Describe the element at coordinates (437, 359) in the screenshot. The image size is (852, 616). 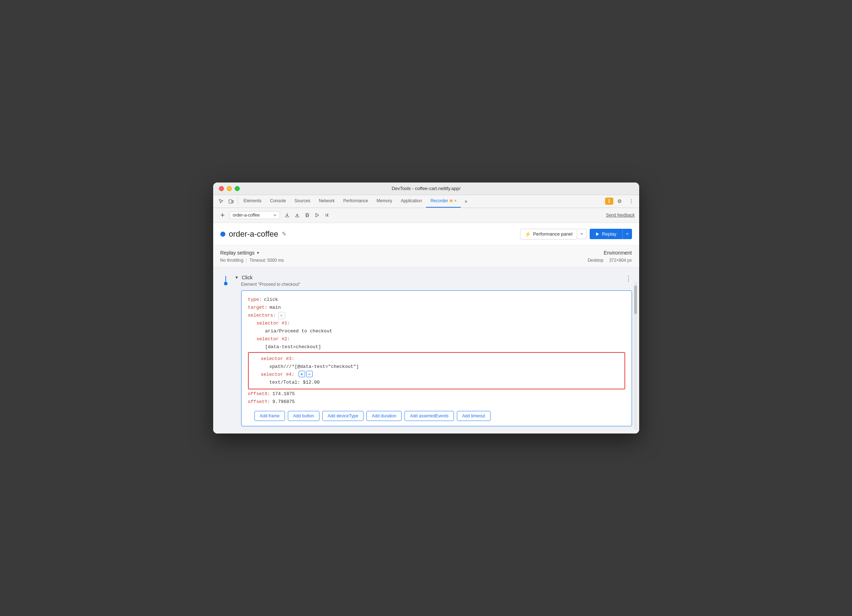
I see `code-line-sel3: selector #3:` at that location.